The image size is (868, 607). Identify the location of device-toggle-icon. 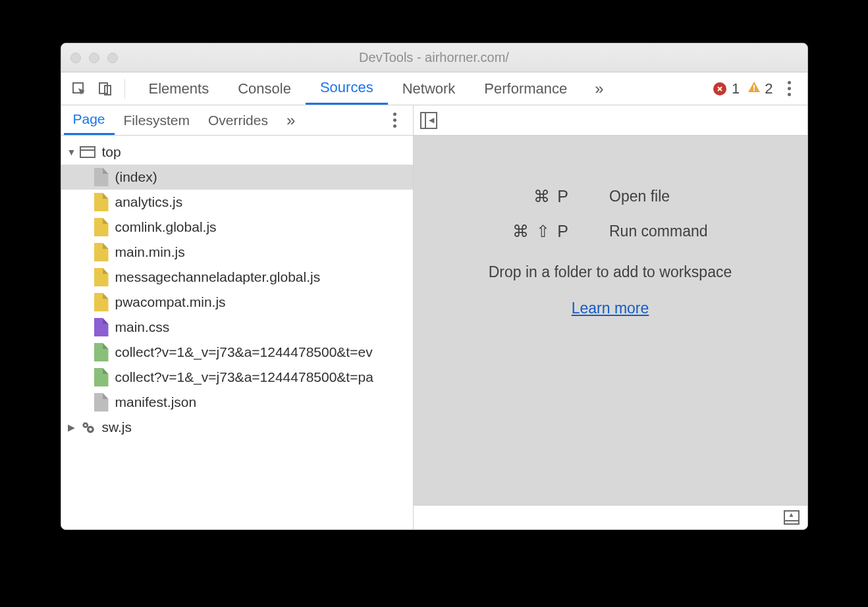
(105, 89).